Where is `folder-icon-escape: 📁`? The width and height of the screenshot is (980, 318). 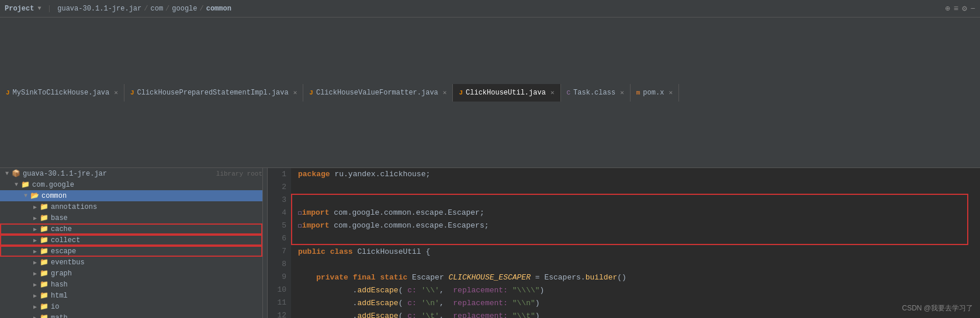
folder-icon-escape: 📁 is located at coordinates (44, 251).